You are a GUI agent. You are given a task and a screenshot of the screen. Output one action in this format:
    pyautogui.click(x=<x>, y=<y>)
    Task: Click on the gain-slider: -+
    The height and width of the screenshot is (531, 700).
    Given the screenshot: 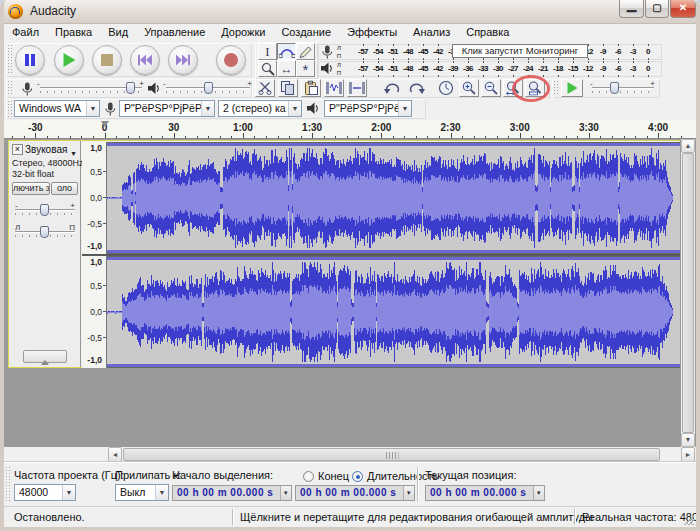 What is the action you would take?
    pyautogui.click(x=45, y=210)
    